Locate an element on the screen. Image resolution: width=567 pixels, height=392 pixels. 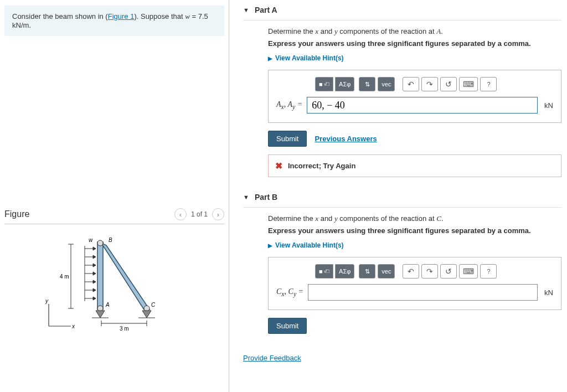
figure-prev-button: ‹ is located at coordinates (181, 214).